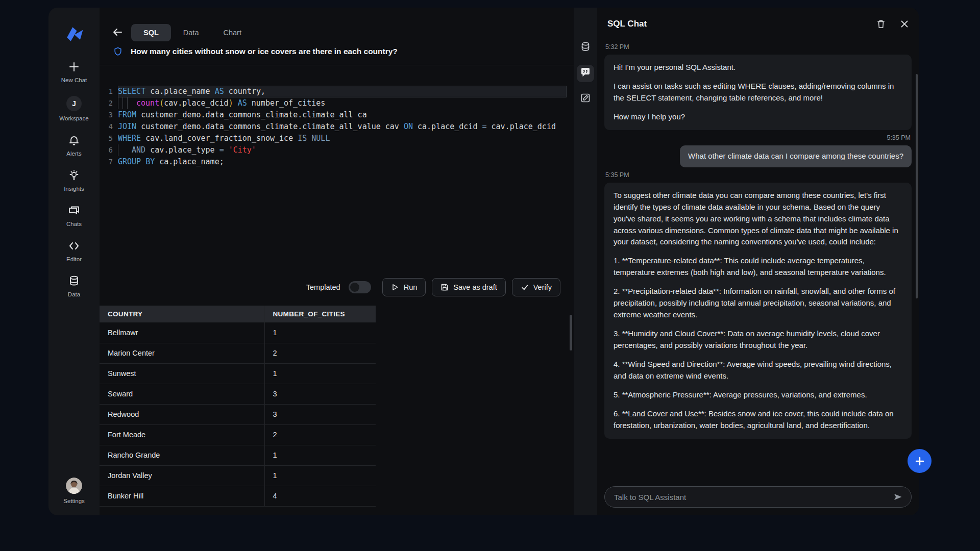 Image resolution: width=980 pixels, height=551 pixels. I want to click on sidebar-item-label: Data, so click(74, 294).